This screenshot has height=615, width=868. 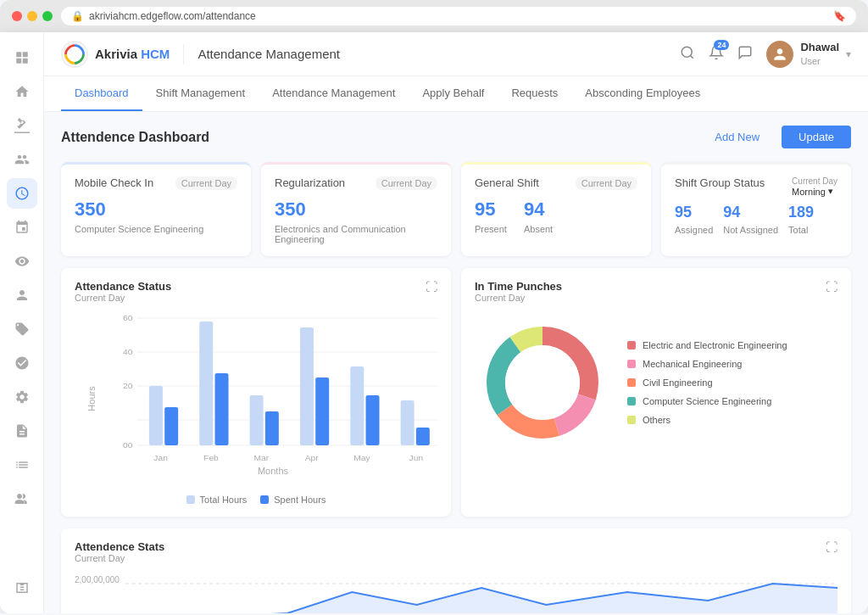 What do you see at coordinates (207, 183) in the screenshot?
I see `mobile-checkin-badge: Current Day` at bounding box center [207, 183].